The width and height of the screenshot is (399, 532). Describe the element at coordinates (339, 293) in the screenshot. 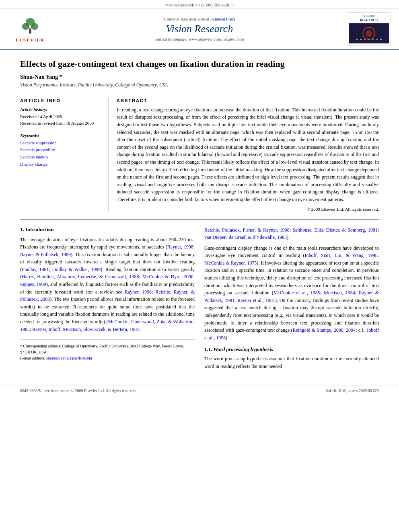

I see `ref-morrison: Morrison, 1984` at that location.